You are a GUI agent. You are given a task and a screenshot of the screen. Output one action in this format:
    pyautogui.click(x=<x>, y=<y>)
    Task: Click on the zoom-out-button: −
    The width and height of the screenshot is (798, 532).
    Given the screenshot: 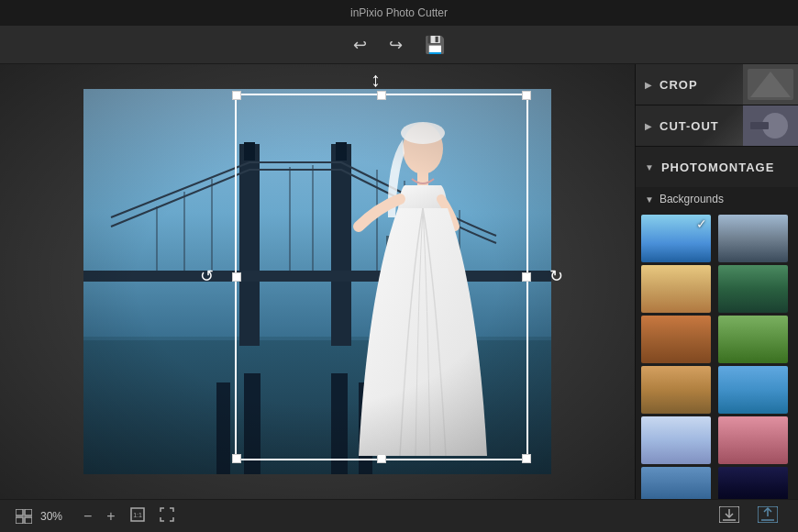 What is the action you would take?
    pyautogui.click(x=88, y=516)
    